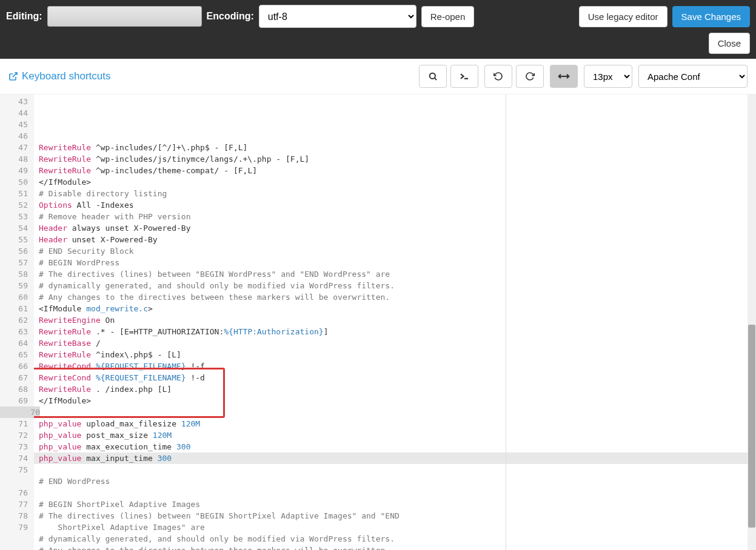 The width and height of the screenshot is (756, 550). I want to click on line-number: 77, so click(14, 504).